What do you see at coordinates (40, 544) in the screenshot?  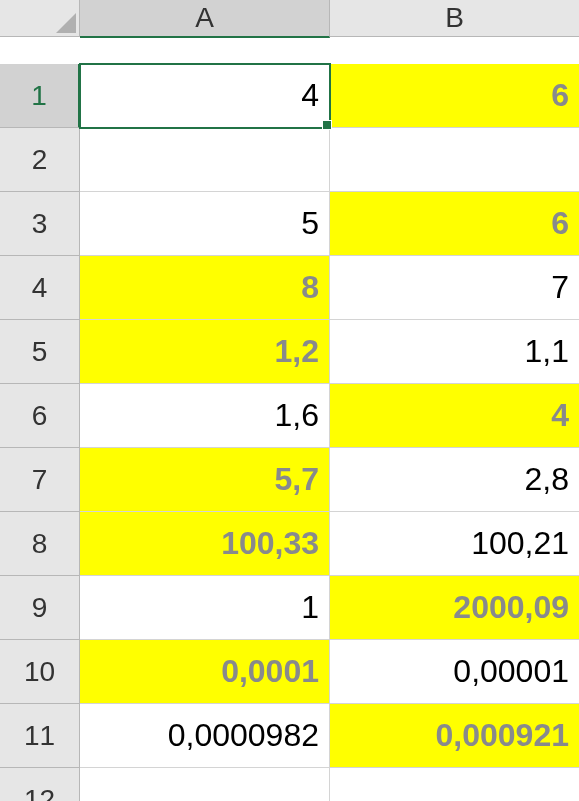 I see `row-header-8: 8` at bounding box center [40, 544].